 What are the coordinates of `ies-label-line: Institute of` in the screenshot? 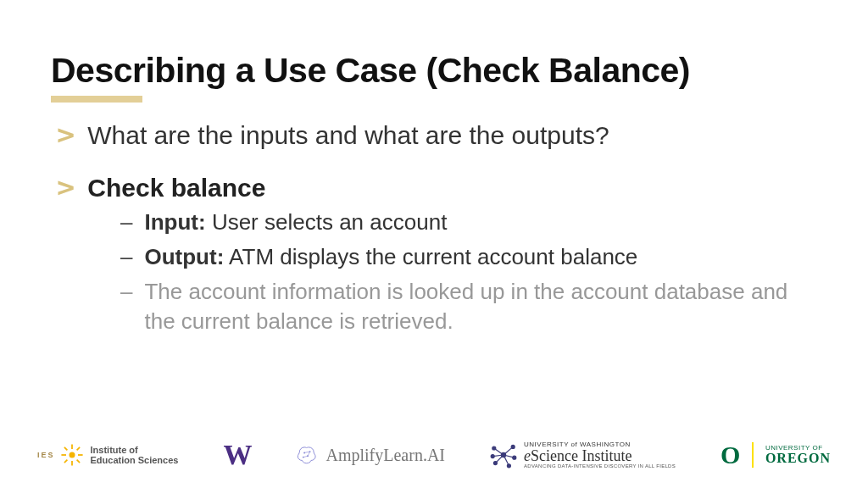 It's located at (135, 450).